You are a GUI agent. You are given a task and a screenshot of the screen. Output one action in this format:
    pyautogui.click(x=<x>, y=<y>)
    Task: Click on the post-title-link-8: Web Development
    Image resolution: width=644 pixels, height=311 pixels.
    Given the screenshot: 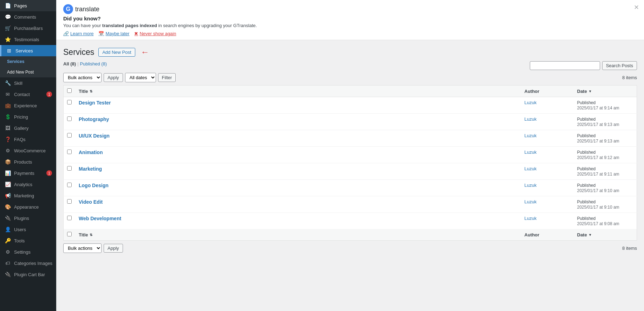 What is the action you would take?
    pyautogui.click(x=100, y=218)
    